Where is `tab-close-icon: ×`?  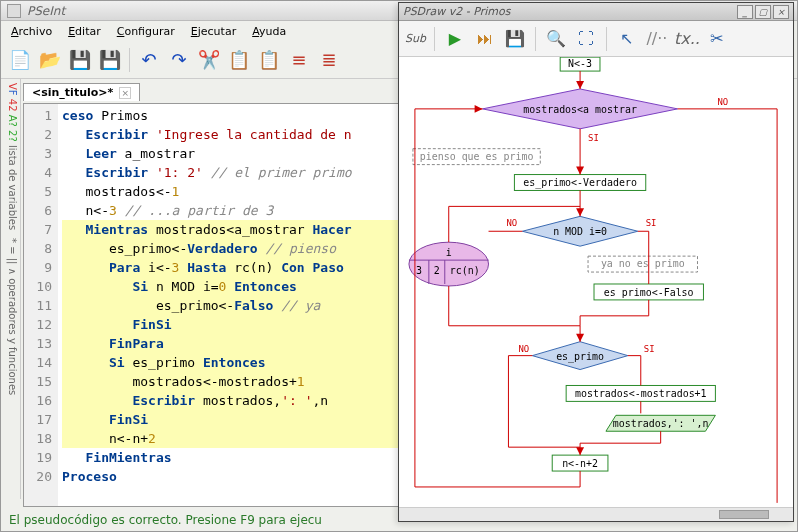
tab-close-icon: × is located at coordinates (125, 93).